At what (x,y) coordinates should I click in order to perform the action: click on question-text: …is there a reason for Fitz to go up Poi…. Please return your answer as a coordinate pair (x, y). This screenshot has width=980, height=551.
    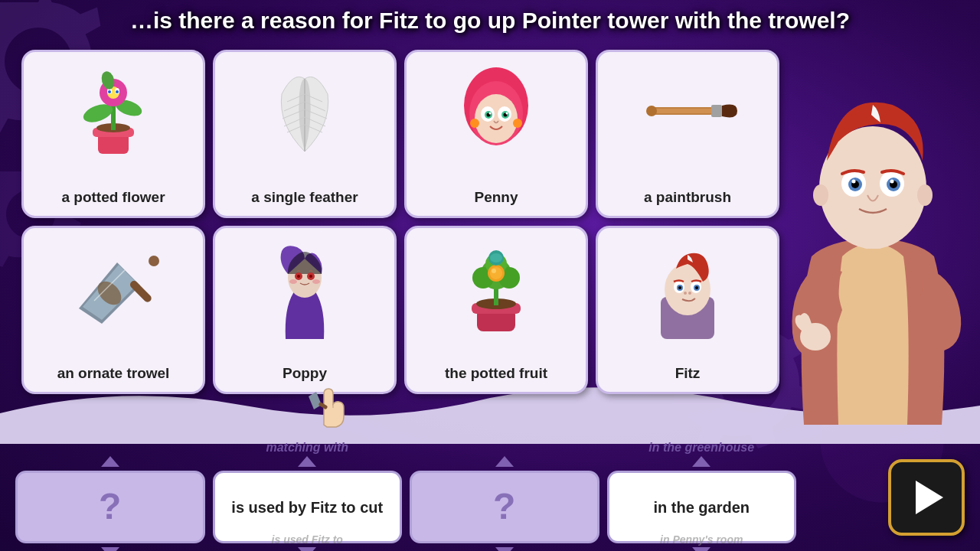
    Looking at the image, I should click on (490, 20).